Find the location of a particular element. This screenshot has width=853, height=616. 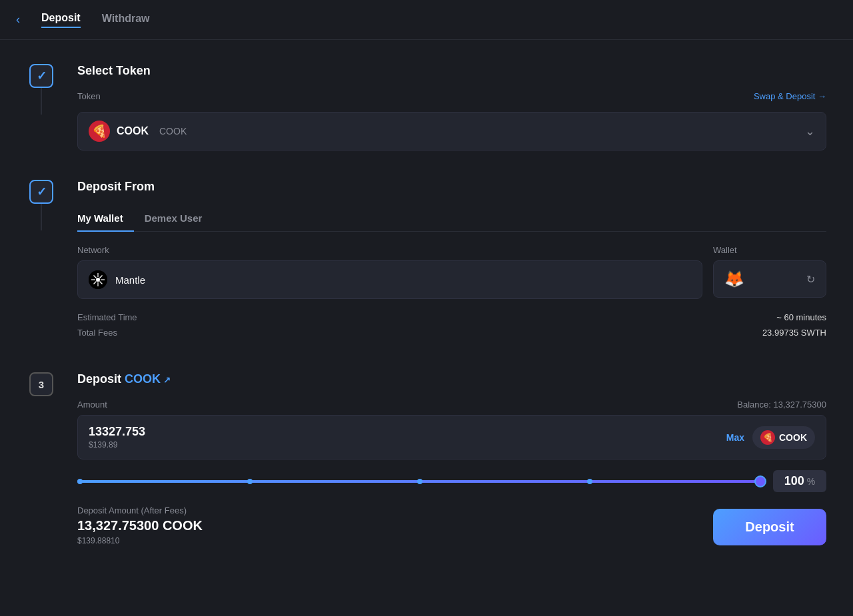

wallet-box: Wallet 🦊 ↻ is located at coordinates (770, 272).